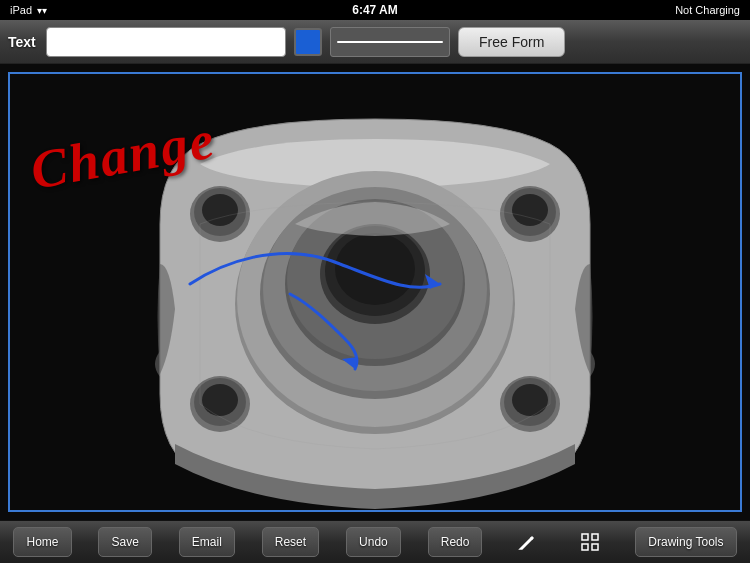  I want to click on wifi-icon: ▾▾, so click(42, 10).